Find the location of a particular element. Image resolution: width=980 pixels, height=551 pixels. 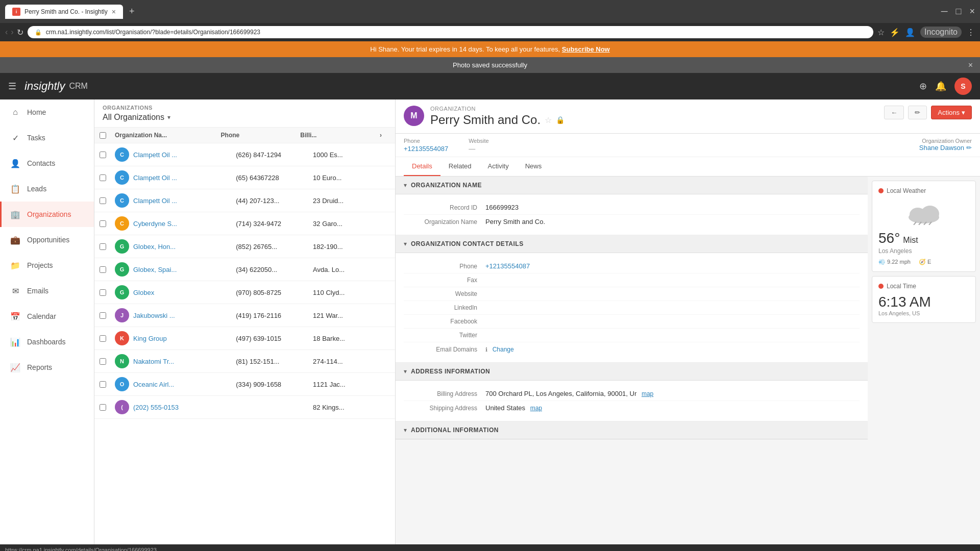

org-row-avatar: N is located at coordinates (122, 361).